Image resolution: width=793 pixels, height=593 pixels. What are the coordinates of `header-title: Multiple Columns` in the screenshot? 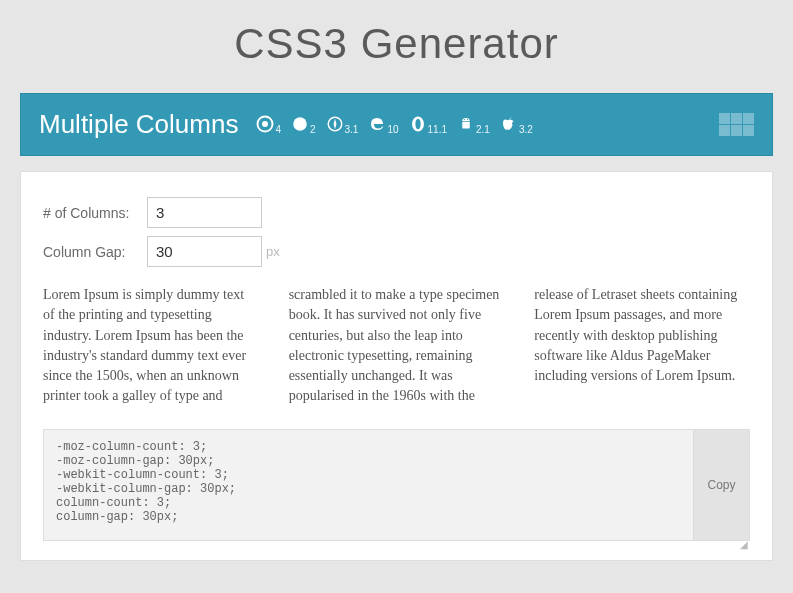 It's located at (138, 124).